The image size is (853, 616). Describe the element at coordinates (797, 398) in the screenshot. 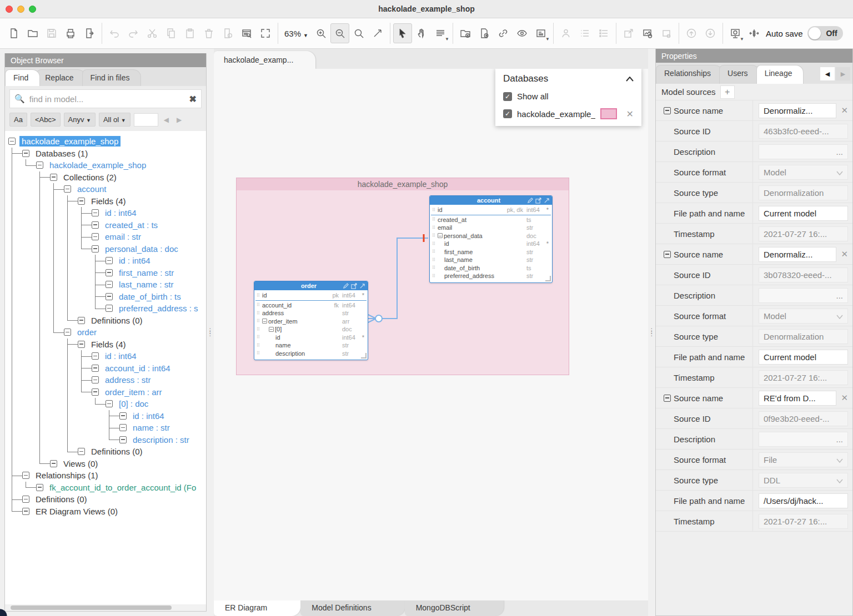

I see `property-value-input: RE'd from D...` at that location.